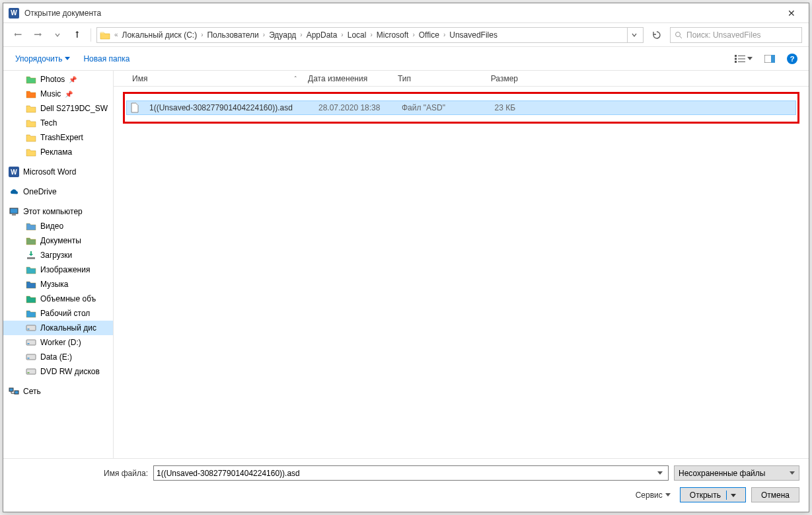  I want to click on close-button: ✕, so click(792, 13).